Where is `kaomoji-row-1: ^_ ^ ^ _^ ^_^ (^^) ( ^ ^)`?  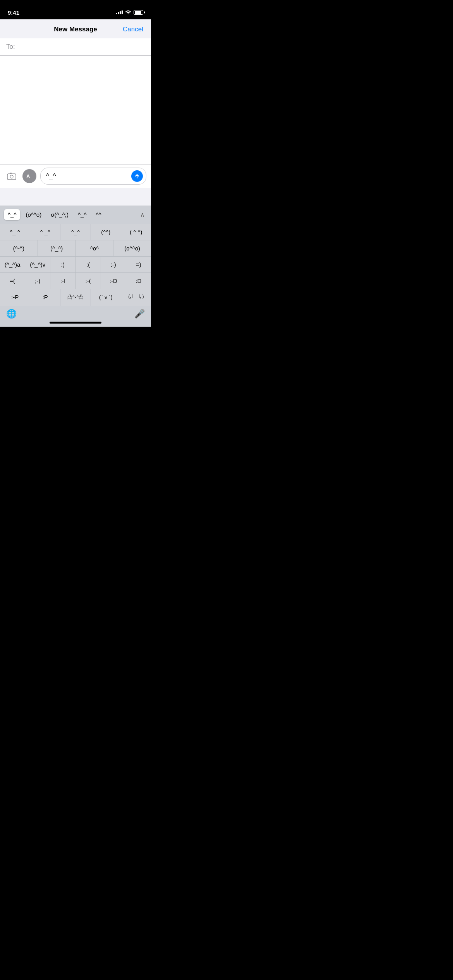 kaomoji-row-1: ^_ ^ ^ _^ ^_^ (^^) ( ^ ^) is located at coordinates (76, 232).